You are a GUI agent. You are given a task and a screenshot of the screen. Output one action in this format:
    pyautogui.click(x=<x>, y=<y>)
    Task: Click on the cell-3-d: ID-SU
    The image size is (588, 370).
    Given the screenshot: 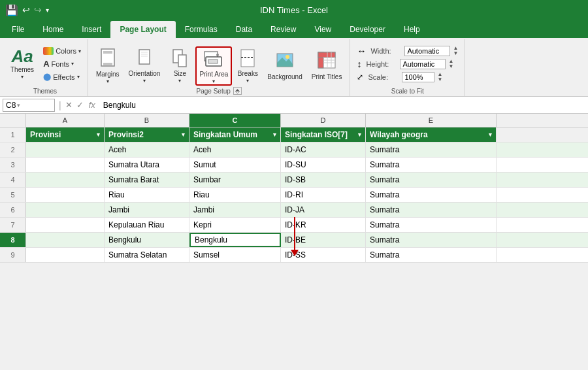 What is the action you would take?
    pyautogui.click(x=323, y=165)
    